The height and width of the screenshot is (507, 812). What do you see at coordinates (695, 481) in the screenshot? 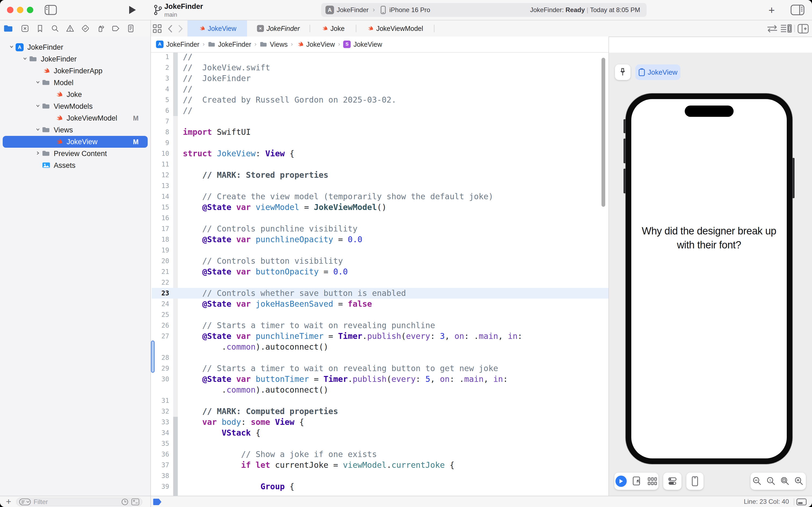
I see `device-bezels-button` at bounding box center [695, 481].